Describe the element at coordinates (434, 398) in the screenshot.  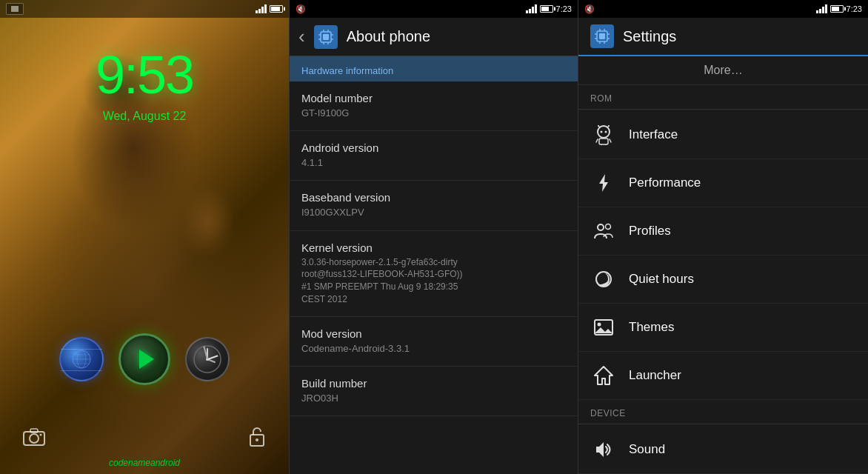
I see `about-build-value: JRO03H` at that location.